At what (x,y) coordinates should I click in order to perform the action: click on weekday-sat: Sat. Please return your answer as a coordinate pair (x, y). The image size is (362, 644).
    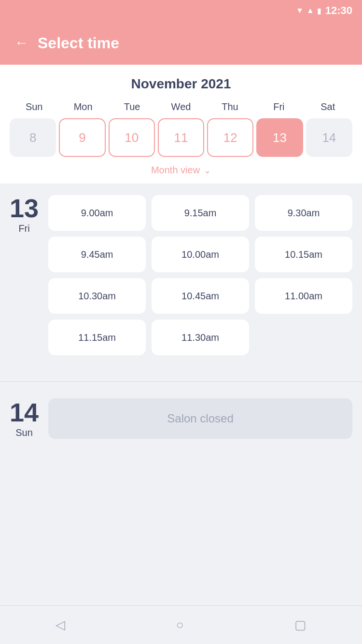
    Looking at the image, I should click on (328, 107).